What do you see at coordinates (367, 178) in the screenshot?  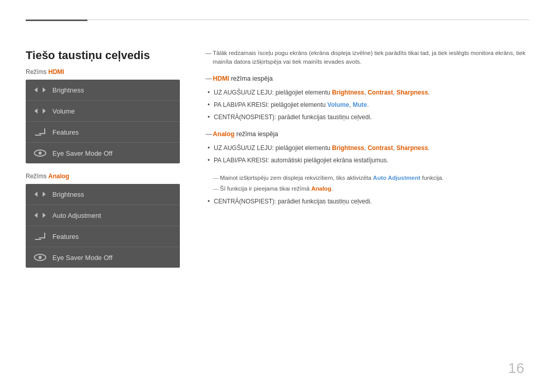 I see `analog-sub-note-1: Mainot izšķirtspēju zem displeja rekvizī…` at bounding box center [367, 178].